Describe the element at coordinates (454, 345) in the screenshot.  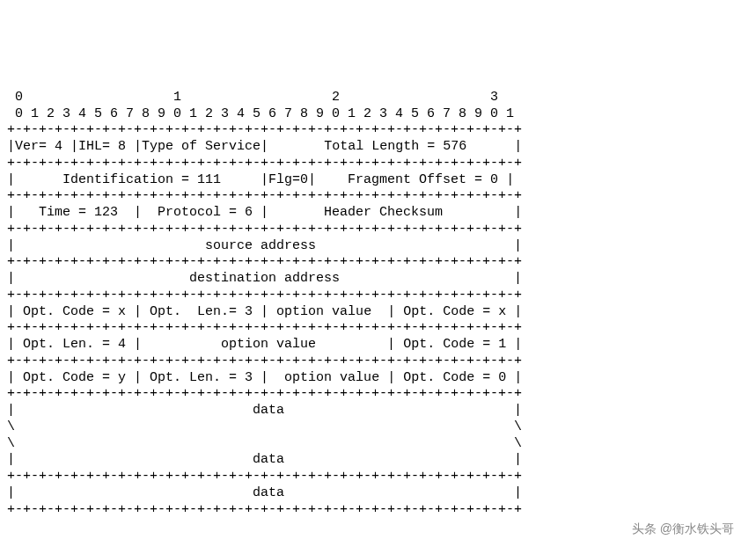
I see `field-opt-code: Opt. Code = 1` at that location.